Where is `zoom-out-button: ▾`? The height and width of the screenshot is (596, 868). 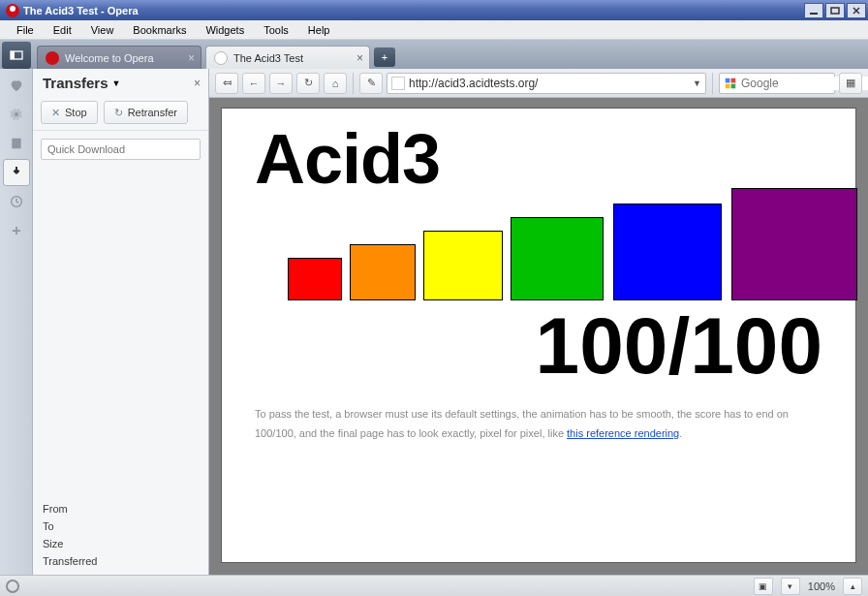 zoom-out-button: ▾ is located at coordinates (790, 586).